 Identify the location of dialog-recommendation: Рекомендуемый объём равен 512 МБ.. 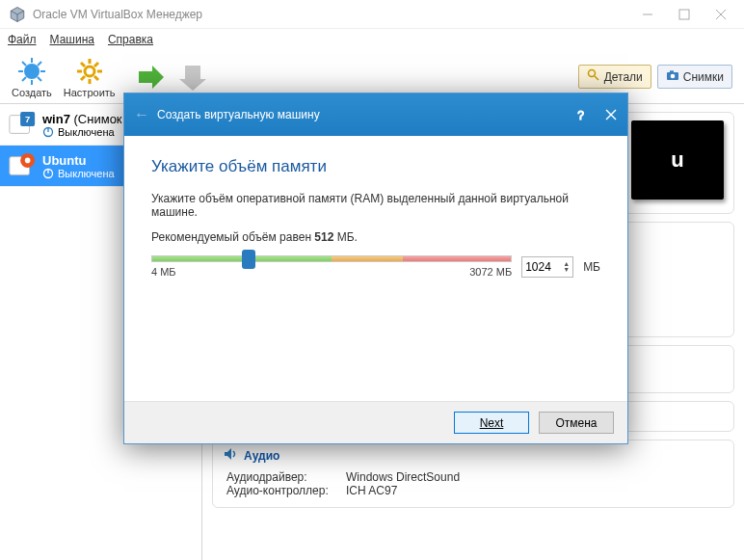
(376, 237).